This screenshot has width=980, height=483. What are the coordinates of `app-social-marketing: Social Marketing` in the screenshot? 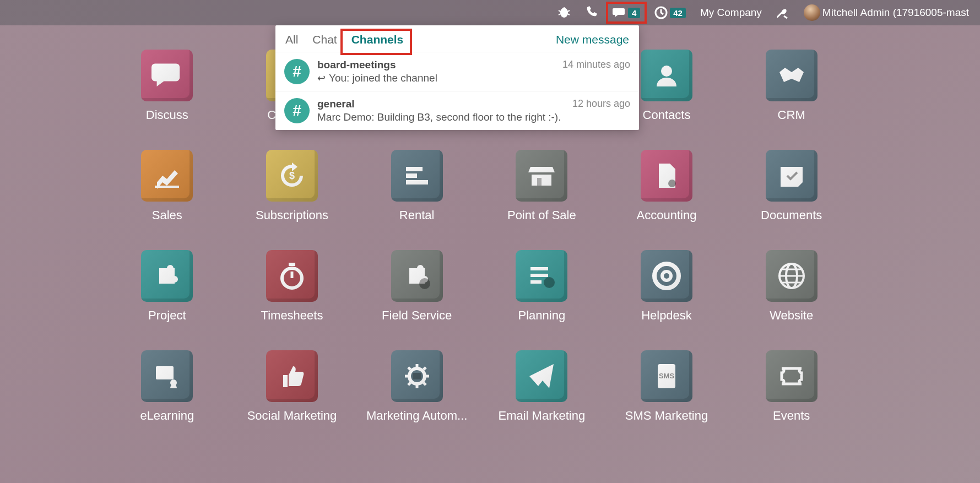 It's located at (292, 387).